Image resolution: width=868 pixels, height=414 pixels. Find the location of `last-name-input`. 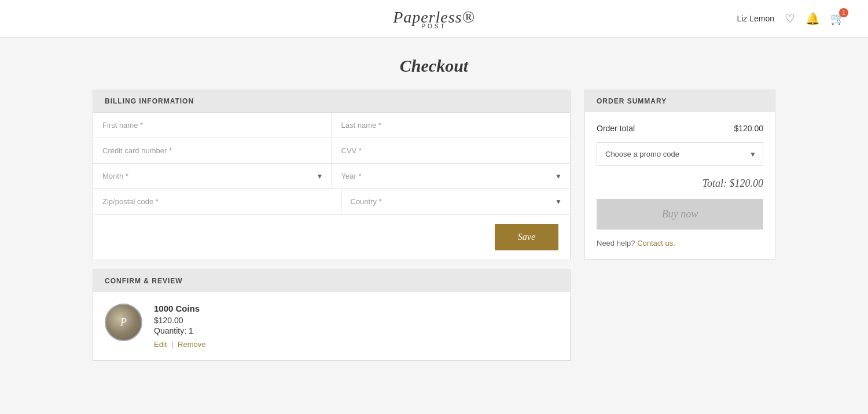

last-name-input is located at coordinates (451, 125).